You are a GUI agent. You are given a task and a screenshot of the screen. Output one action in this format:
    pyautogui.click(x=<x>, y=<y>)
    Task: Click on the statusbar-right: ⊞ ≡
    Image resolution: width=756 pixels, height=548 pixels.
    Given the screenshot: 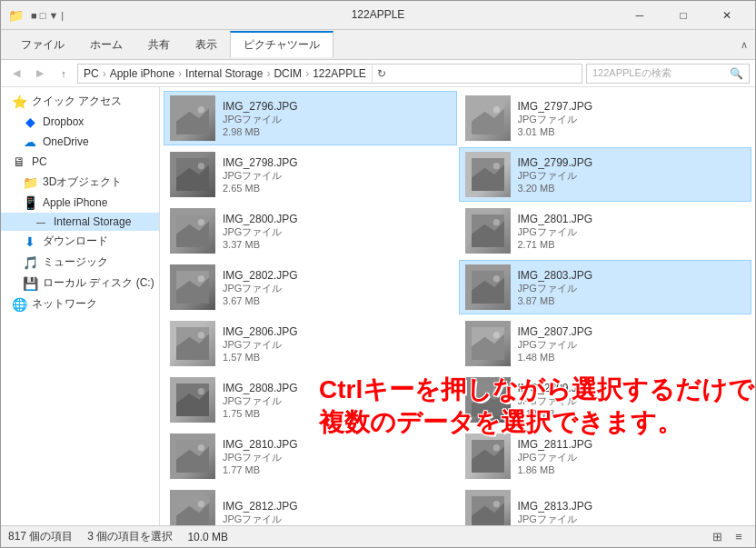 What is the action you would take?
    pyautogui.click(x=728, y=537)
    